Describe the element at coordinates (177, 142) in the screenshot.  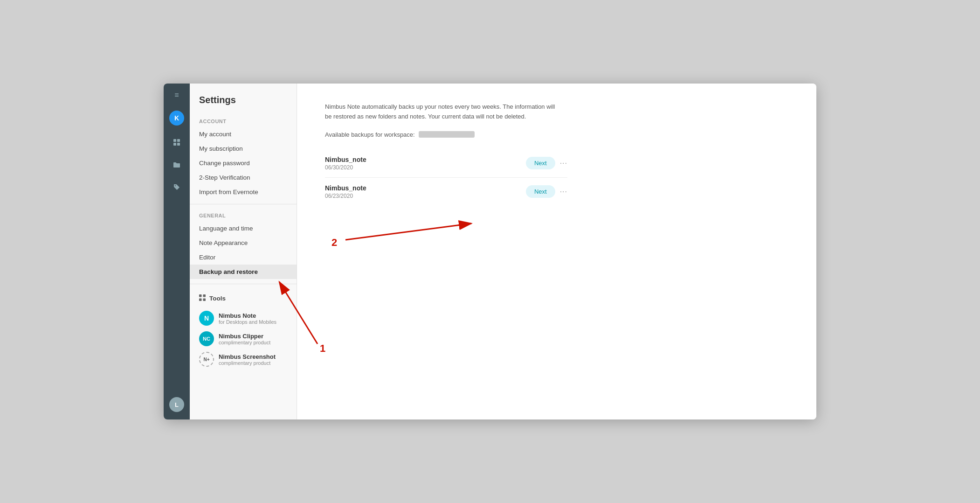
I see `grid-icon` at that location.